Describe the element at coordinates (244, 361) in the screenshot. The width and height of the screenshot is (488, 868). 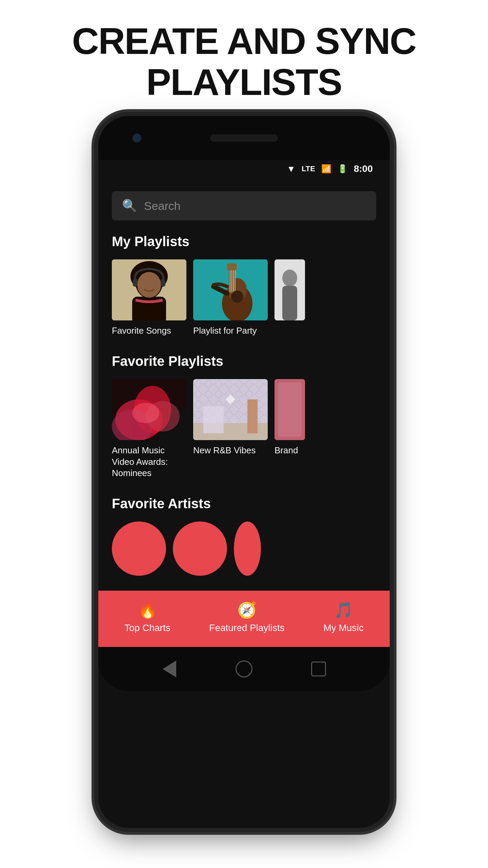
I see `favorite-playlists-title: Favorite Playlists` at that location.